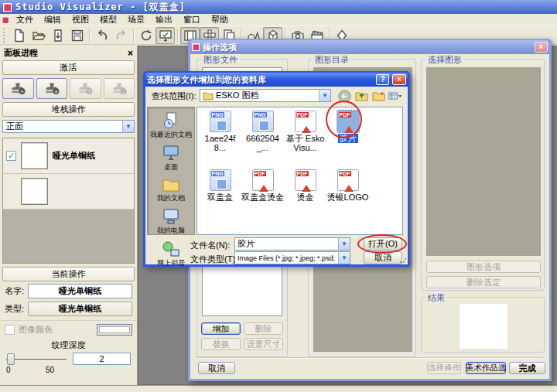  Describe the element at coordinates (343, 119) in the screenshot. I see `annotation-circle-file` at that location.